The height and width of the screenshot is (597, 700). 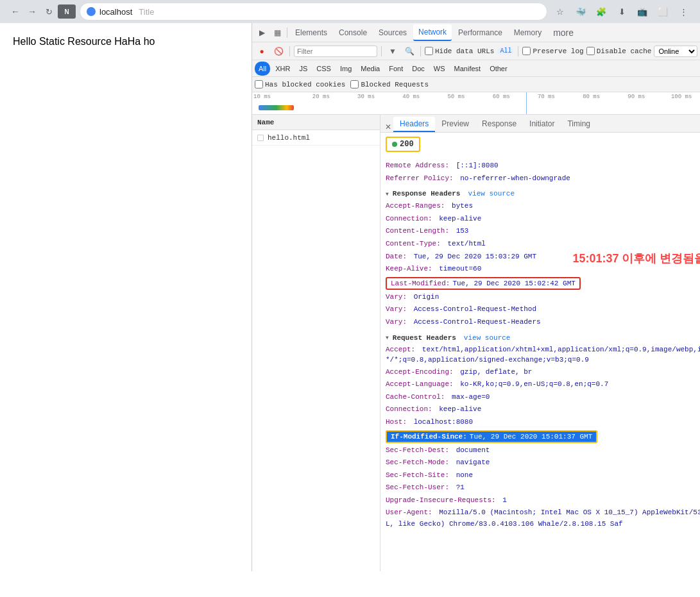 What do you see at coordinates (560, 12) in the screenshot?
I see `bookmark-button: ☆` at bounding box center [560, 12].